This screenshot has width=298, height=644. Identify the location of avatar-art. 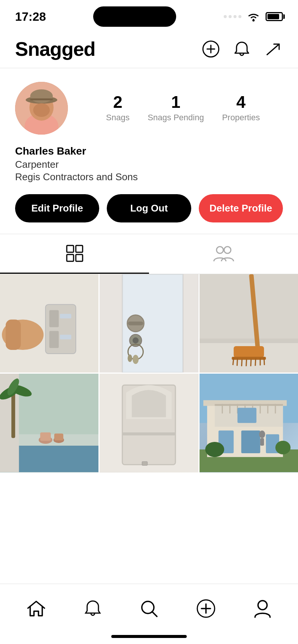
(41, 108).